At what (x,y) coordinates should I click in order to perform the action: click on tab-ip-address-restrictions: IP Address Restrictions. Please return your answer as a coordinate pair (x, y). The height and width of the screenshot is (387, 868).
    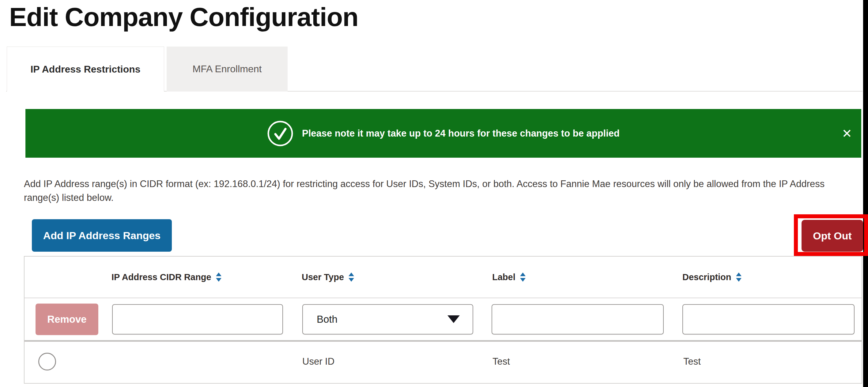
    Looking at the image, I should click on (86, 69).